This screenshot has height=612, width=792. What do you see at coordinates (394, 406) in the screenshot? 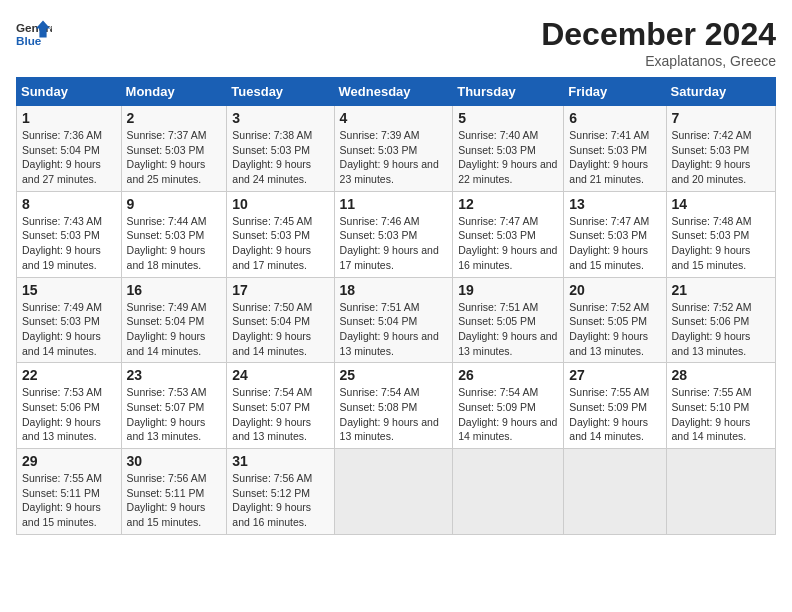
I see `calendar-cell: 25Sunrise: 7:54 AMSunset: 5:08 PMDayligh…` at bounding box center [394, 406].